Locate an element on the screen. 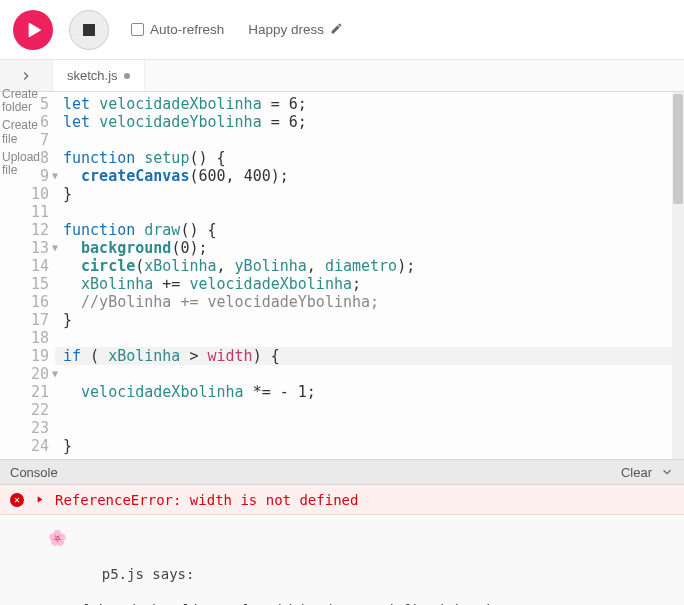 The width and height of the screenshot is (684, 605). file-tab-label: sketch.js is located at coordinates (92, 76).